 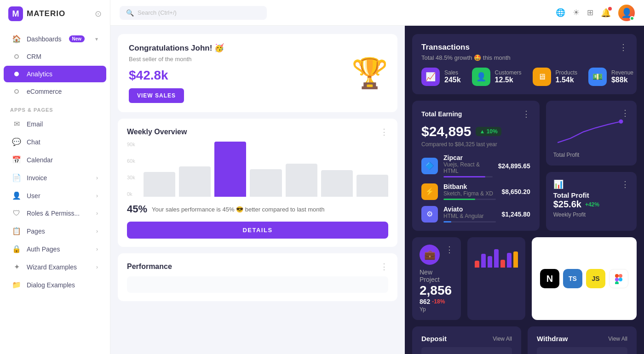 What do you see at coordinates (55, 91) in the screenshot?
I see `sidebar-item-ecommerce: eCommerce` at bounding box center [55, 91].